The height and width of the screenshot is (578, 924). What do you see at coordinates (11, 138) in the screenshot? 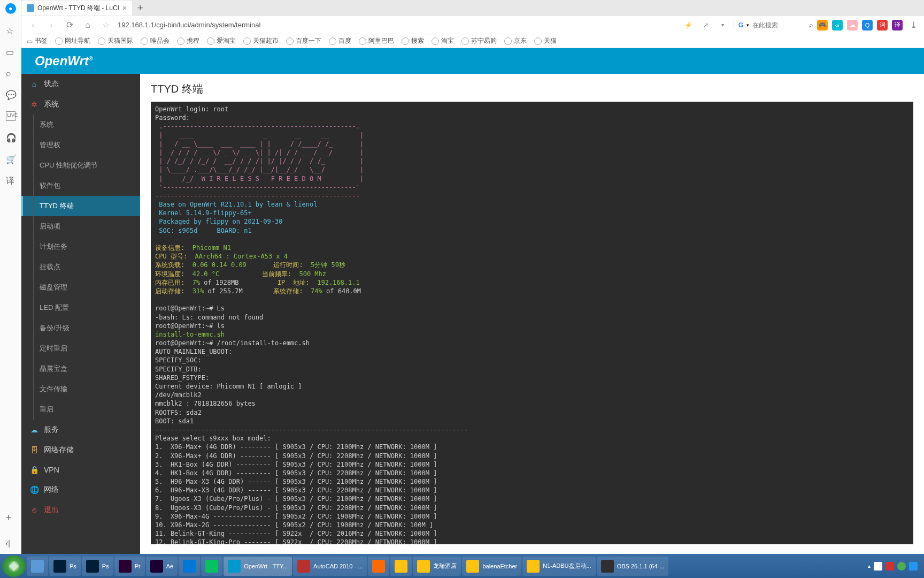
I see `headphone-icon: 🎧` at bounding box center [11, 138].